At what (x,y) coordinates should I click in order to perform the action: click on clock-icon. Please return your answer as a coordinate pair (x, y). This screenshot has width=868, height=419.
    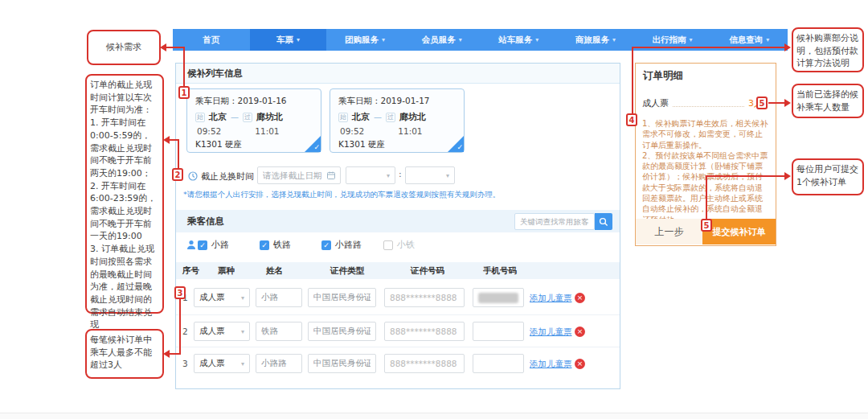
    Looking at the image, I should click on (193, 176).